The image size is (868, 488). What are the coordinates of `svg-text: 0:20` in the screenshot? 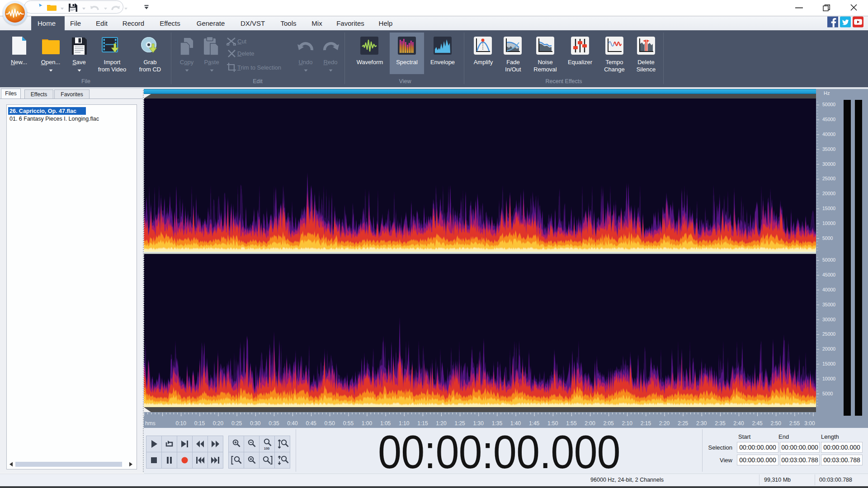 It's located at (218, 423).